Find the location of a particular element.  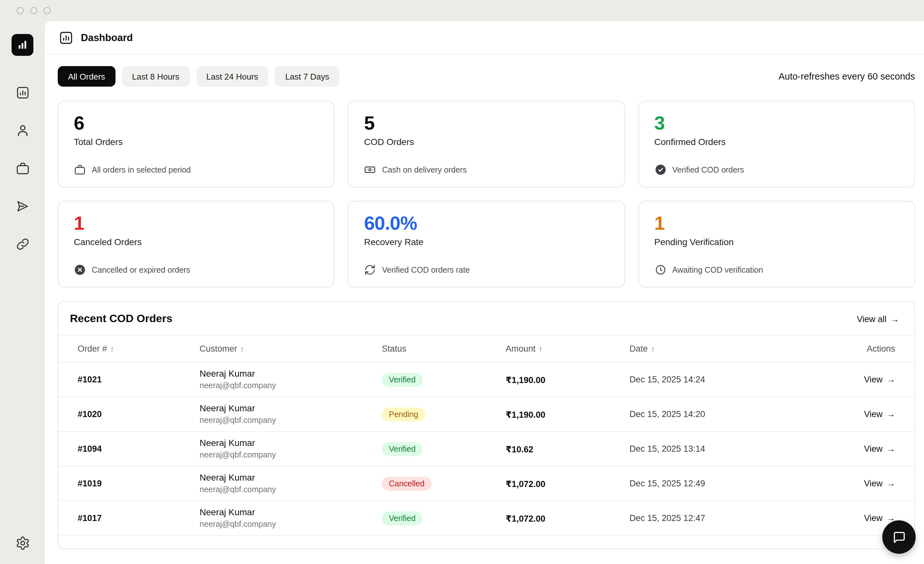

stat-note: Cash on delivery orders is located at coordinates (416, 170).